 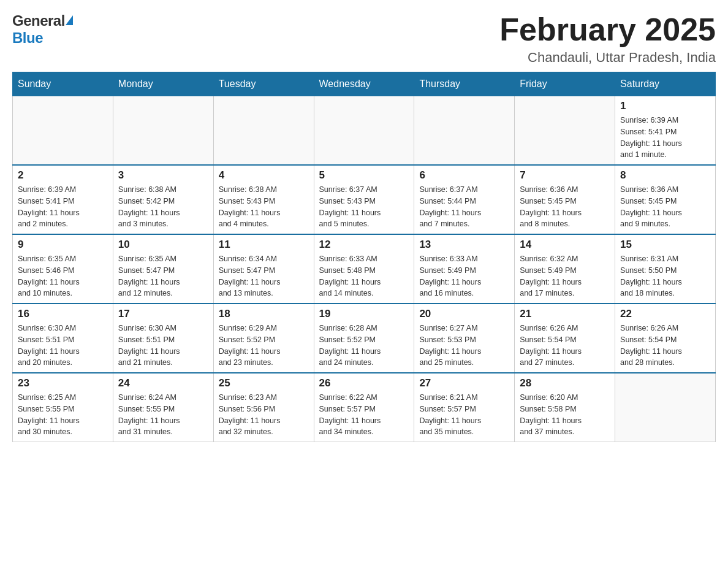 What do you see at coordinates (364, 245) in the screenshot?
I see `day-number: 12` at bounding box center [364, 245].